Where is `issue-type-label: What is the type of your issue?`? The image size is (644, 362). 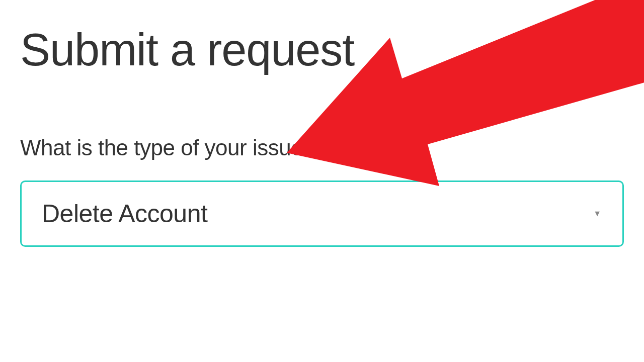
issue-type-label: What is the type of your issue? is located at coordinates (322, 148).